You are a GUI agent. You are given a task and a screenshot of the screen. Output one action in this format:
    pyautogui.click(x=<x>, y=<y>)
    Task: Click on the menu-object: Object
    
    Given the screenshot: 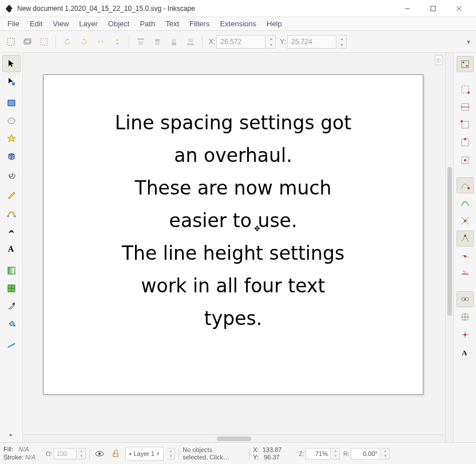 What is the action you would take?
    pyautogui.click(x=119, y=24)
    